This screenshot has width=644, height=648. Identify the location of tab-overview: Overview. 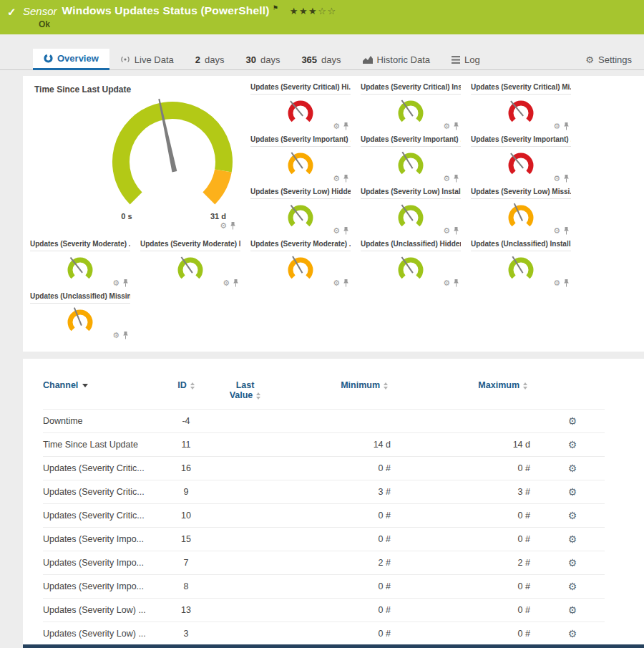
(72, 59).